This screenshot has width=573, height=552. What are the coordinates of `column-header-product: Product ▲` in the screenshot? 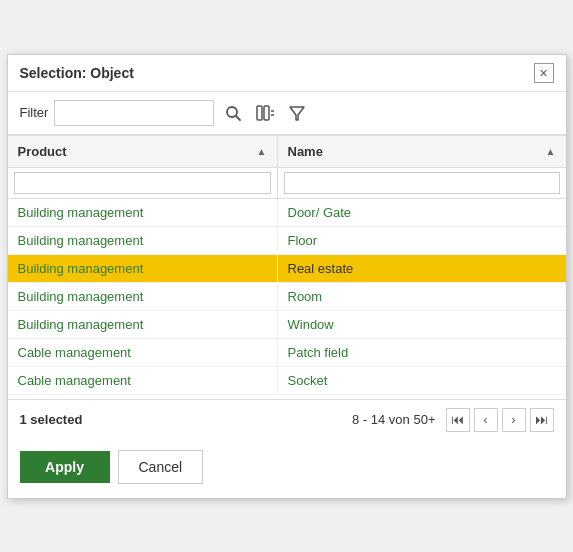 It's located at (143, 152).